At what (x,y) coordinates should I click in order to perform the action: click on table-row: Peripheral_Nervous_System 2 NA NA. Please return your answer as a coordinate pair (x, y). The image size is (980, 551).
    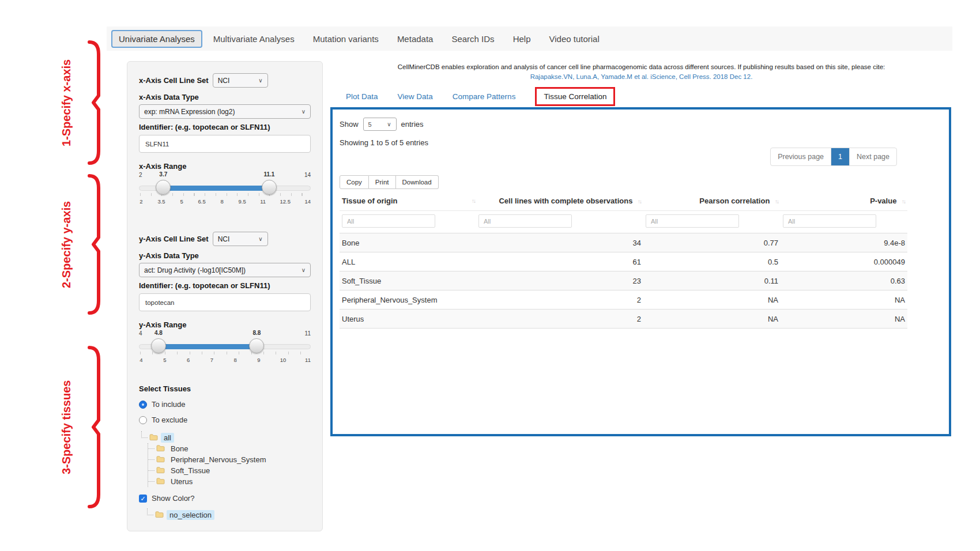
    Looking at the image, I should click on (624, 300).